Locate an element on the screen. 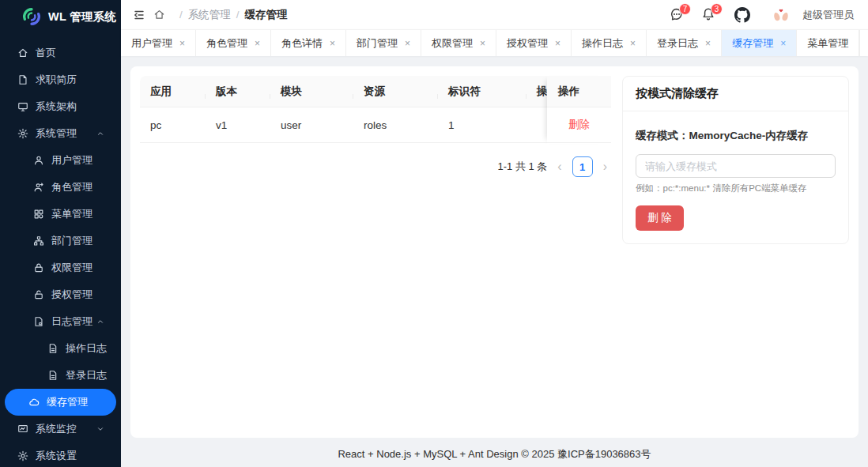  footer-text: React + Node.js + MySQL + Ant Design © 2… is located at coordinates (494, 454).